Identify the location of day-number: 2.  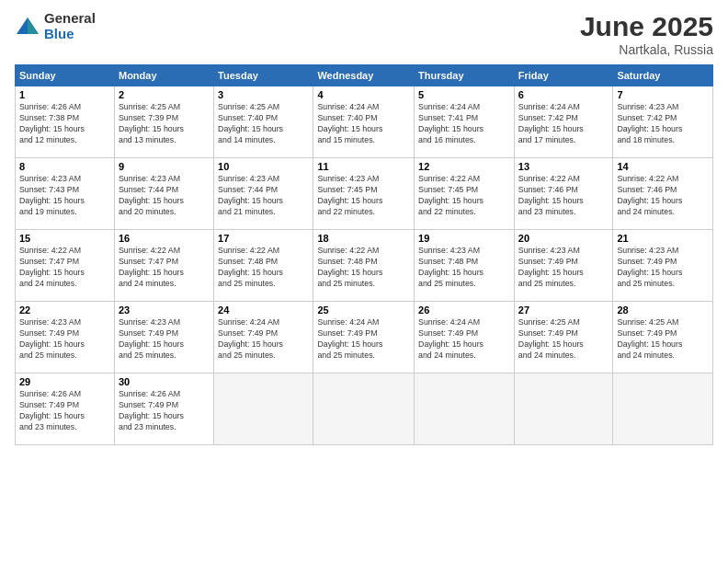
(164, 95).